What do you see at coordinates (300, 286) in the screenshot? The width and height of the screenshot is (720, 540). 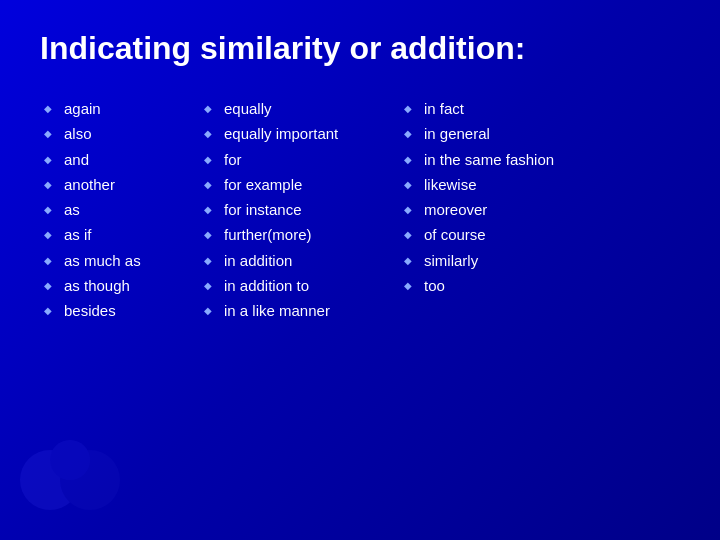 I see `list-item: ◆in addition to` at bounding box center [300, 286].